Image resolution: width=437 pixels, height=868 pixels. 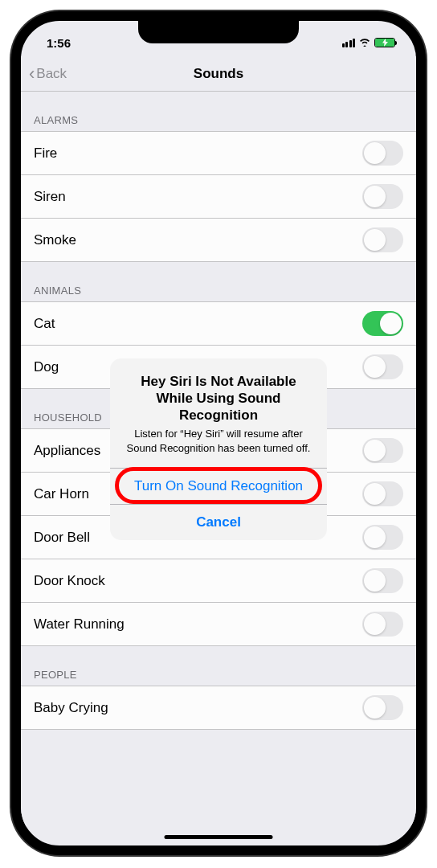 What do you see at coordinates (218, 450) in the screenshot?
I see `alert-dialog: Hey Siri Is Not Available While Using So…` at bounding box center [218, 450].